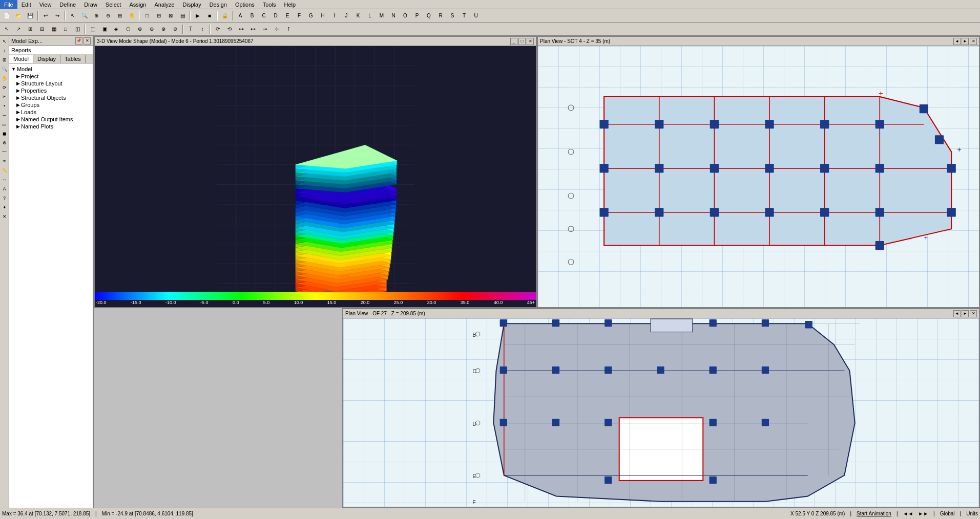 The width and height of the screenshot is (980, 519). I want to click on tool-solid: ◼, so click(5, 134).